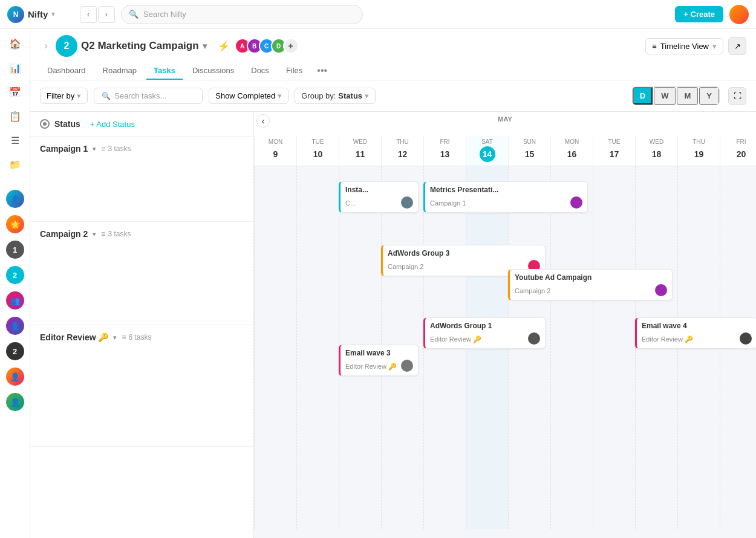 The width and height of the screenshot is (756, 538). I want to click on nav-back-button: ‹, so click(88, 15).